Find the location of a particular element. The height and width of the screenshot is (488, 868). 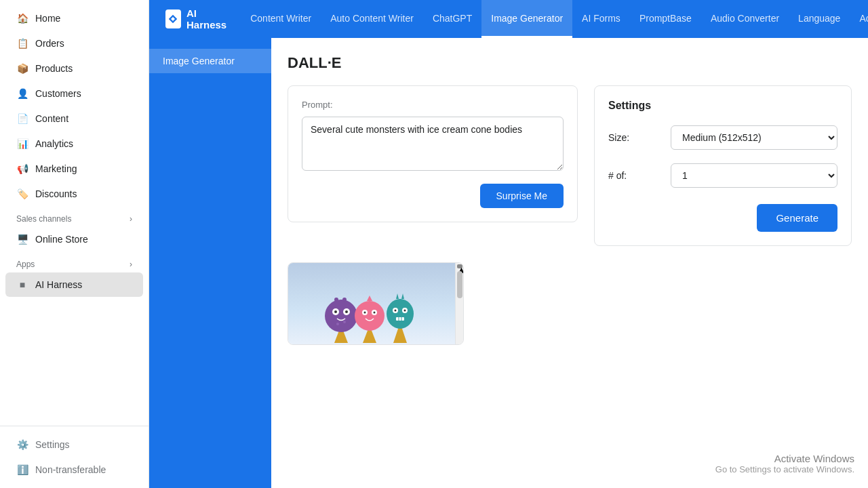

sales-channels-section: Sales channels › is located at coordinates (75, 218).